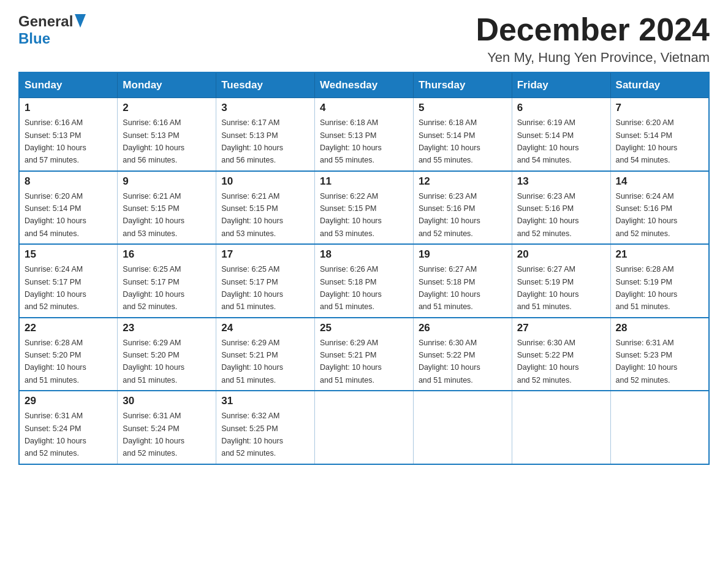 The width and height of the screenshot is (728, 563). Describe the element at coordinates (167, 135) in the screenshot. I see `calendar-cell: 2Sunrise: 6:16 AMSunset: 5:13 PMDaylight…` at that location.